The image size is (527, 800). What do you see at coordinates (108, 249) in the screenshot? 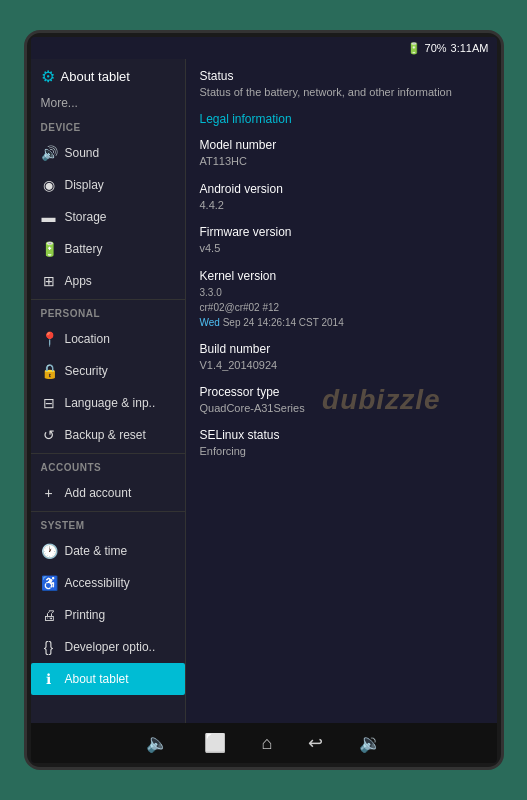
I see `sidebar-item-battery: 🔋 Battery` at bounding box center [108, 249].